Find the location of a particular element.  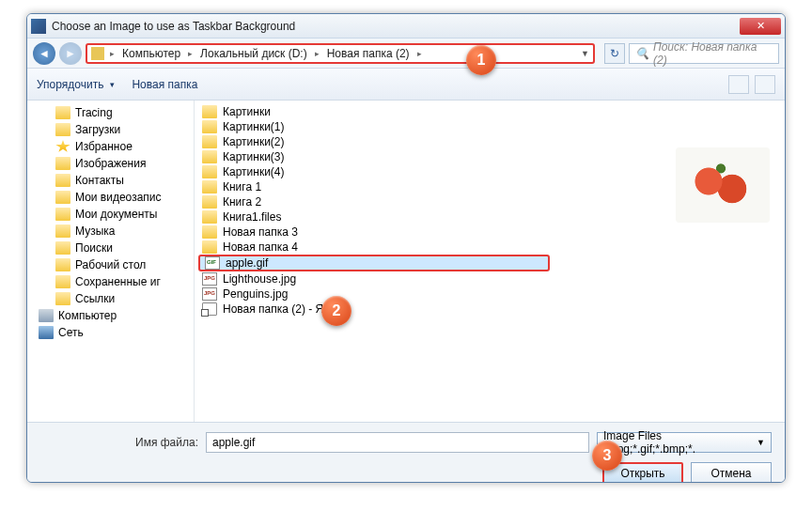

tree-label: Музыка is located at coordinates (95, 231).